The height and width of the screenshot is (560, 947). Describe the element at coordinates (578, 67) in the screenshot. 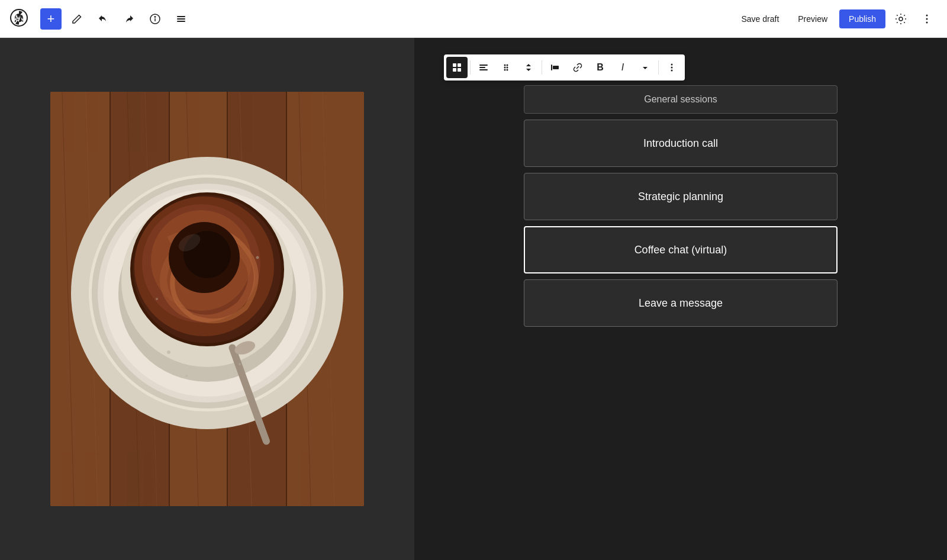

I see `link-button` at that location.